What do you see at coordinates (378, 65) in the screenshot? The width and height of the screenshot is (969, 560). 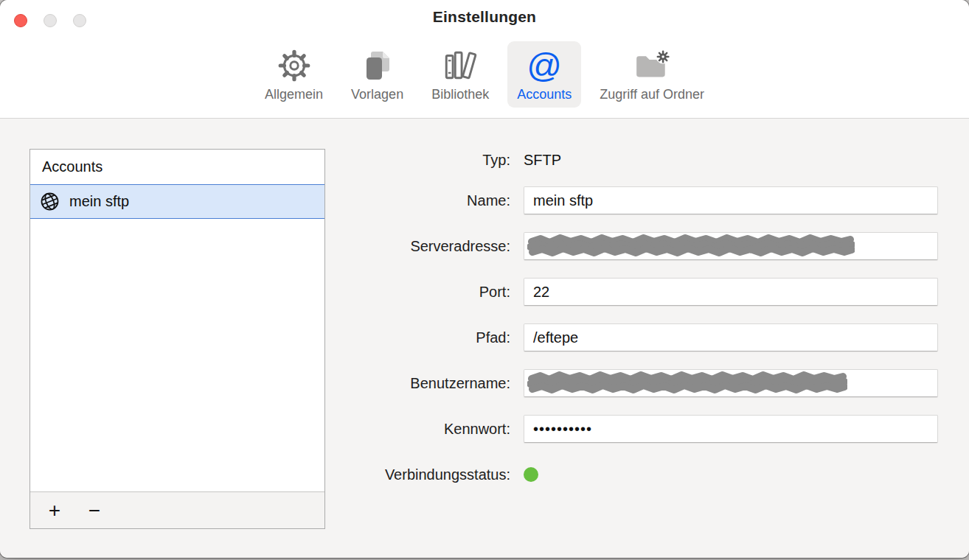 I see `documents-icon` at bounding box center [378, 65].